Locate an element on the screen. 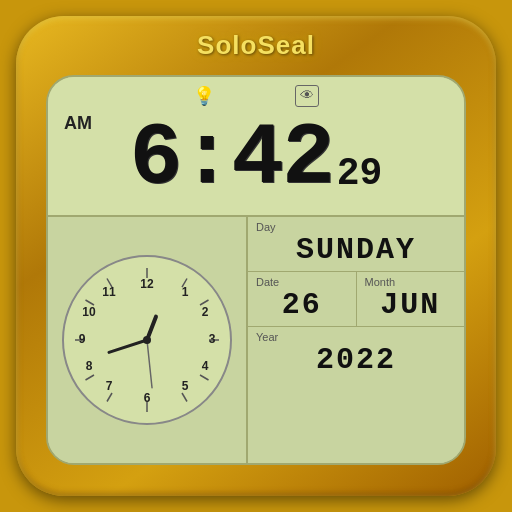 The height and width of the screenshot is (512, 512). date-section: Date 26 is located at coordinates (302, 299).